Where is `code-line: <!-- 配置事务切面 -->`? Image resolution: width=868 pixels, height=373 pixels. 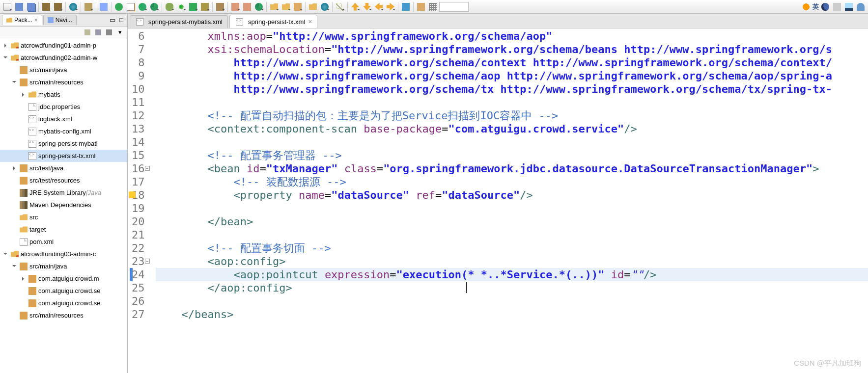 code-line: <!-- 配置事务切面 --> is located at coordinates (512, 248).